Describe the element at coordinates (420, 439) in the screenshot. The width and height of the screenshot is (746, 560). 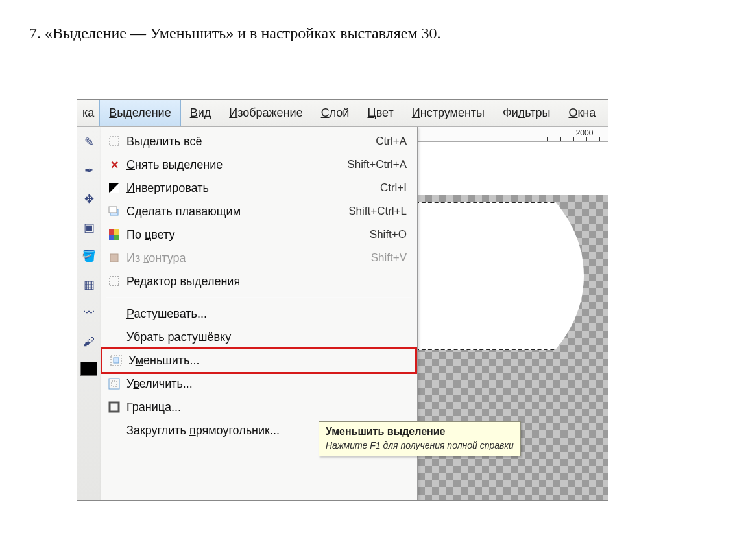
I see `tooltip: Уменьшить выделение Нажмите F1 для получ…` at that location.